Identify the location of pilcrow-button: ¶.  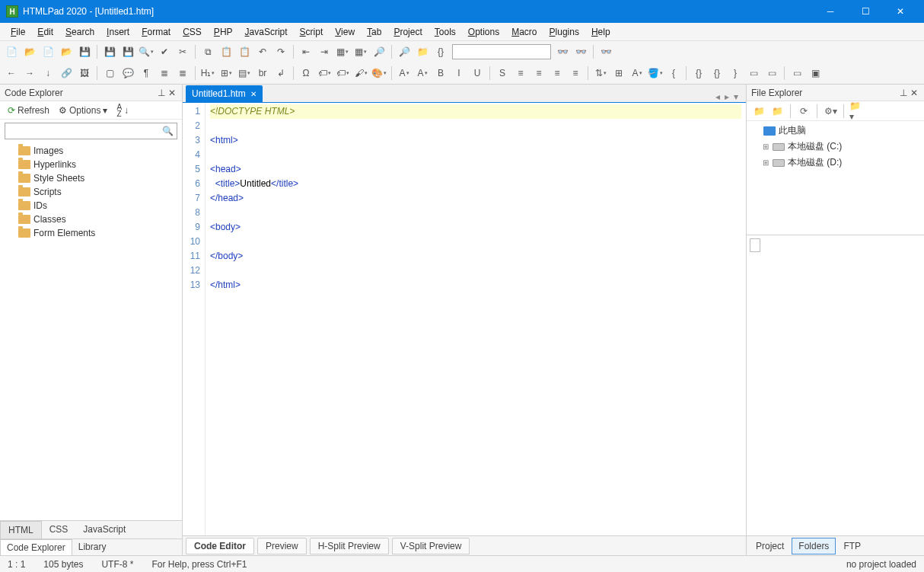
(146, 73).